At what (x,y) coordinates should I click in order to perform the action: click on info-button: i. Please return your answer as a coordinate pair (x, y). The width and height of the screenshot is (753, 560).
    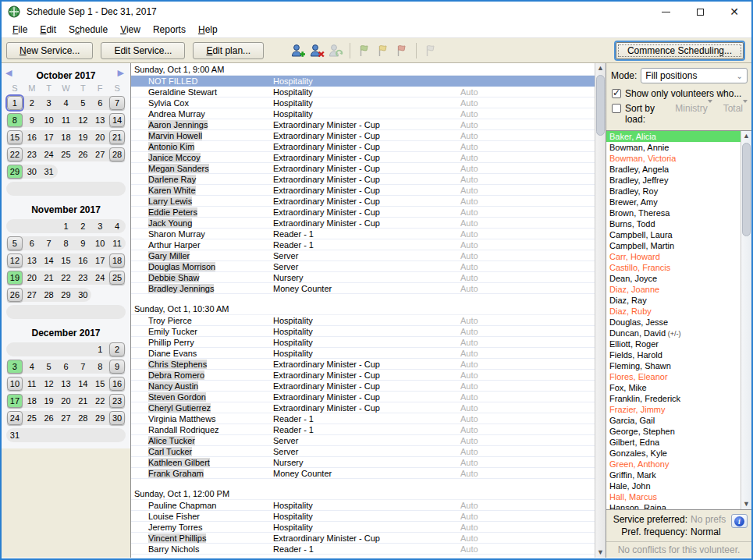
    Looking at the image, I should click on (740, 521).